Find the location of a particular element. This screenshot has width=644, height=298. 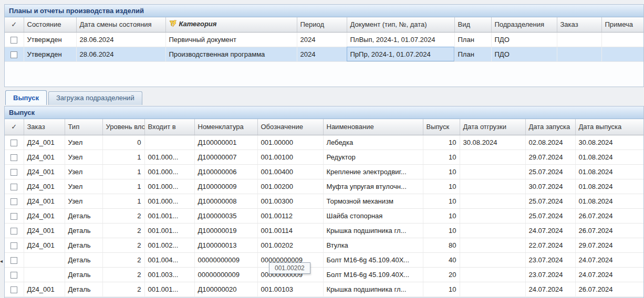

table-cell: 001.00112 is located at coordinates (290, 216).